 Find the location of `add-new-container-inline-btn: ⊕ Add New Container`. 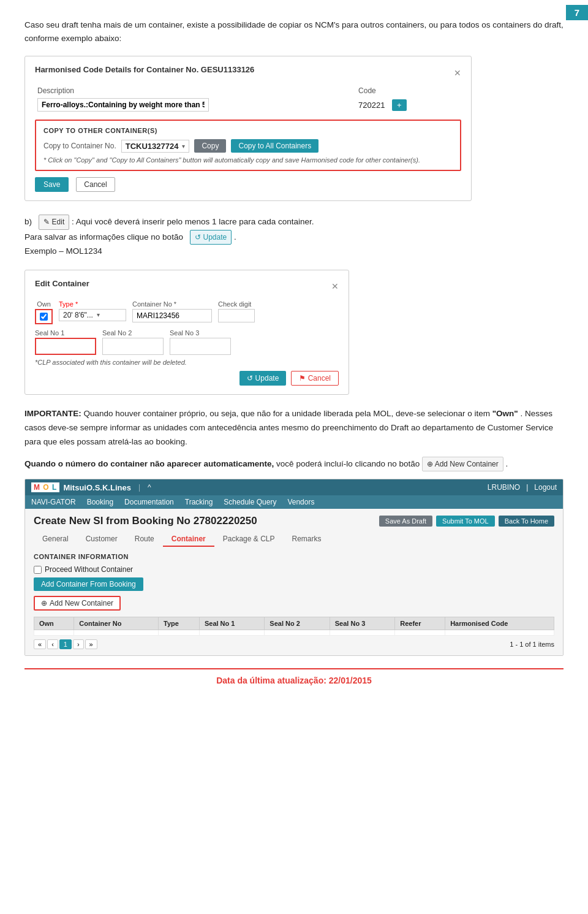

add-new-container-inline-btn: ⊕ Add New Container is located at coordinates (463, 464).